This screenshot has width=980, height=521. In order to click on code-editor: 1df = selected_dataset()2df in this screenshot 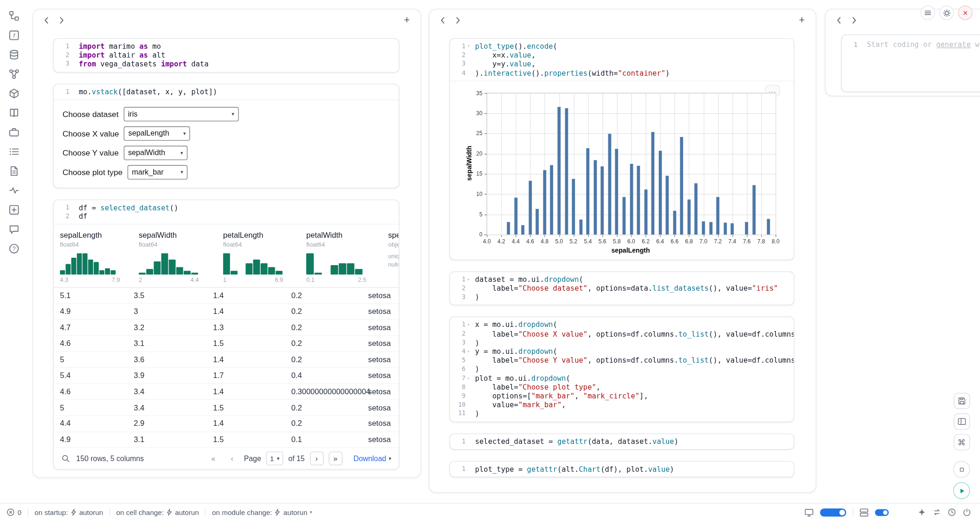, I will do `click(226, 212)`.